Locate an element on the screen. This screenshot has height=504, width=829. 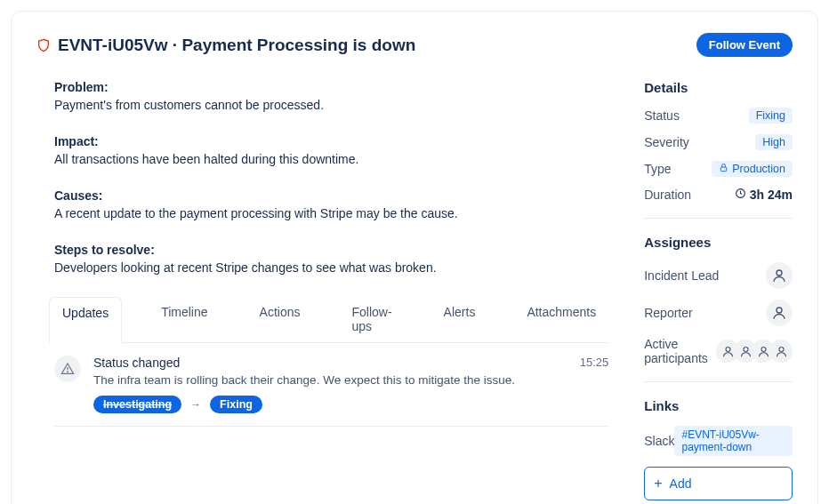
avatar-group is located at coordinates (754, 351).